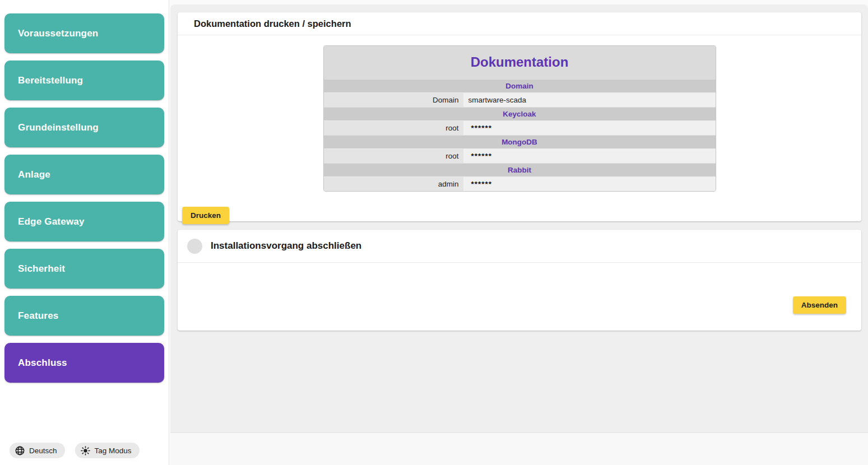 The height and width of the screenshot is (465, 868). I want to click on documentation-print-title: Dokumentation drucken / speichern, so click(272, 24).